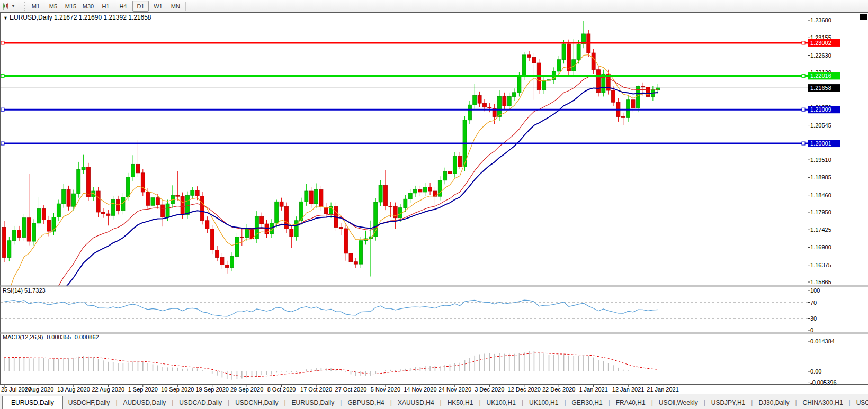 This screenshot has height=409, width=868. Describe the element at coordinates (628, 389) in the screenshot. I see `date-tick-label: 12 Jan 2021` at that location.